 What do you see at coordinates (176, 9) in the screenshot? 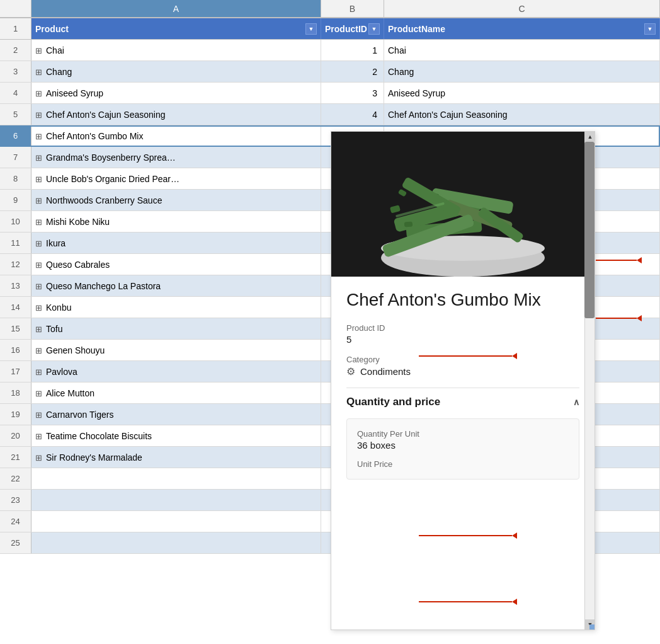
I see `col-header-a: A` at bounding box center [176, 9].